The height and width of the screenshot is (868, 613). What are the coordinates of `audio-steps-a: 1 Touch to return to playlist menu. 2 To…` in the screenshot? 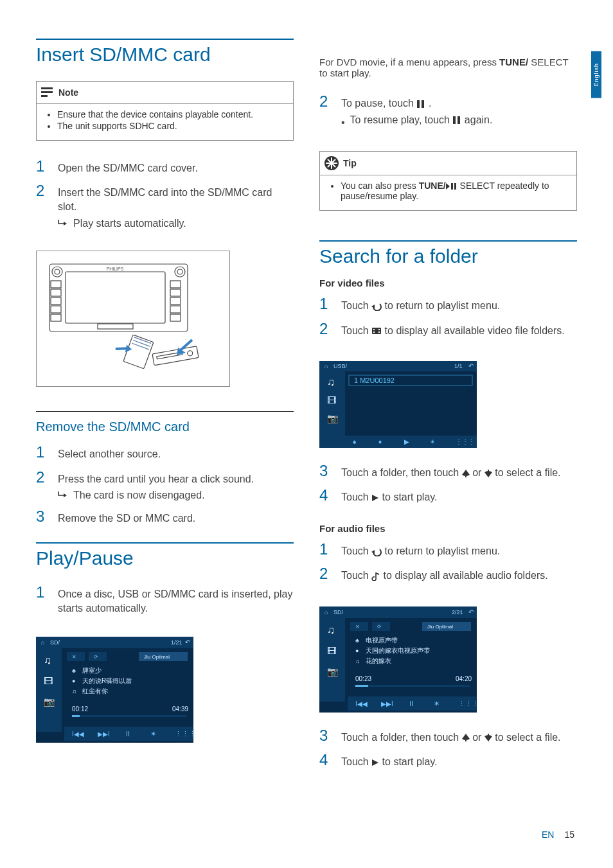 It's located at (449, 564).